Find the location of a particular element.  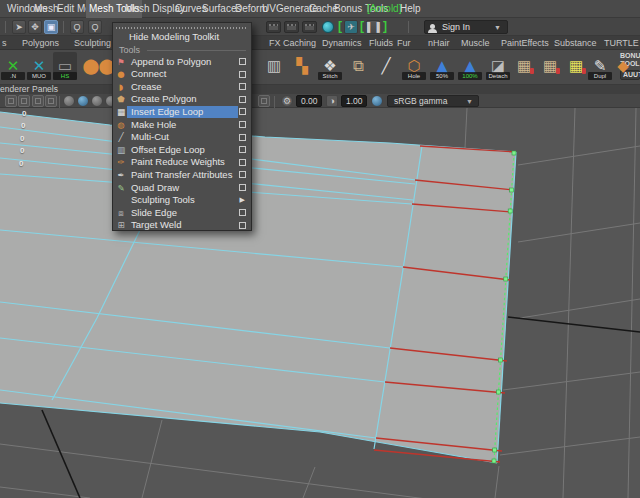

shelf-icon-100: ▲100% is located at coordinates (470, 66).